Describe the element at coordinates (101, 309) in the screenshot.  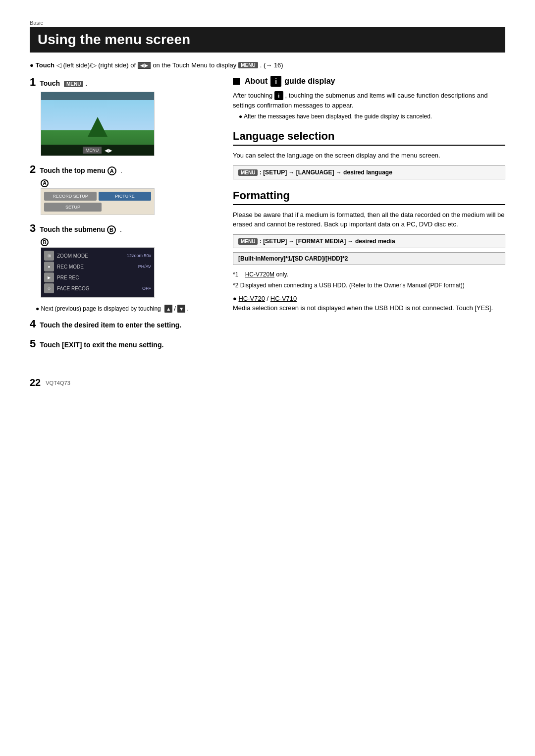
I see `next-page-text: Next (previous) page is displayed by tou…` at that location.